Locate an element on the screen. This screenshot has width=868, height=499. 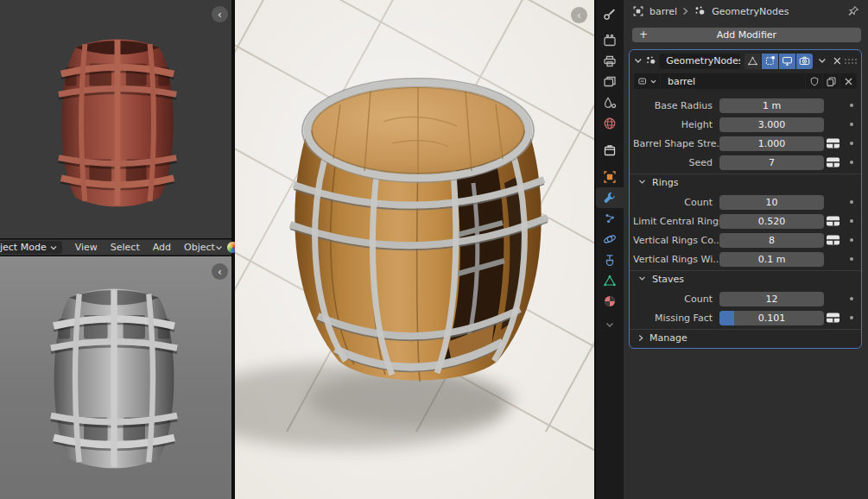
tab-modifiers is located at coordinates (610, 198).